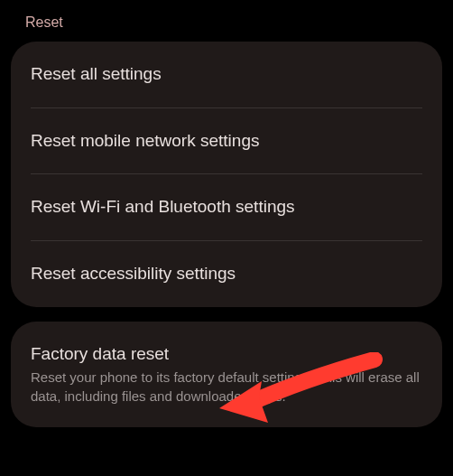 This screenshot has height=476, width=453. Describe the element at coordinates (226, 208) in the screenshot. I see `reset-wifi-bluetooth-item: Reset Wi-Fi and Bluetooth settings` at that location.